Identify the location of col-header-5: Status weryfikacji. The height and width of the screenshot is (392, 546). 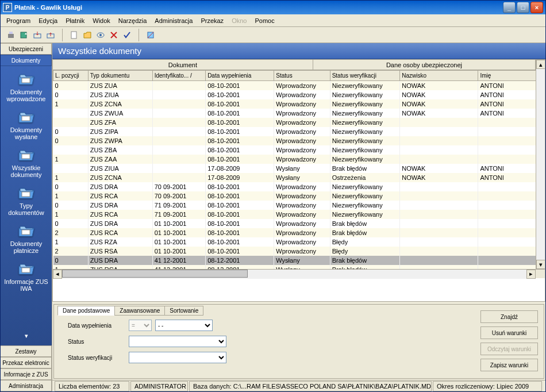
(365, 76).